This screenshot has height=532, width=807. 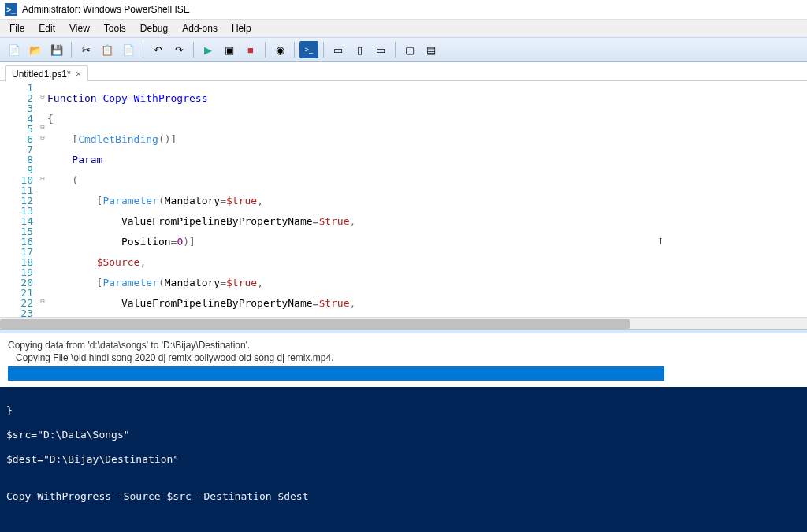 I want to click on open-button: 📂, so click(x=35, y=50).